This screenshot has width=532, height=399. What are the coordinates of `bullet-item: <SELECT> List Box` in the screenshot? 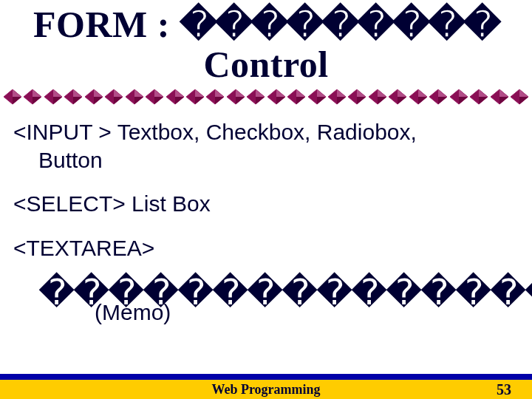 It's located at (266, 204).